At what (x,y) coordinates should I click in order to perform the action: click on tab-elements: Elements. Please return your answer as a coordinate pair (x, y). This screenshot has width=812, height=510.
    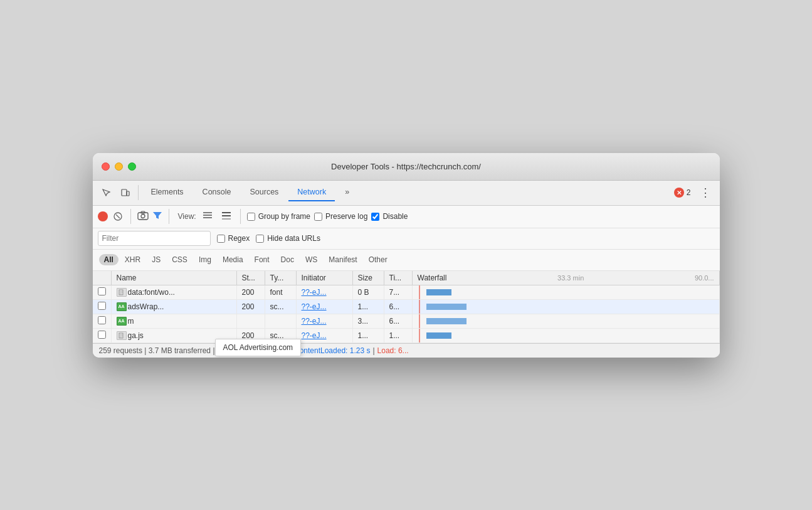
    Looking at the image, I should click on (167, 193).